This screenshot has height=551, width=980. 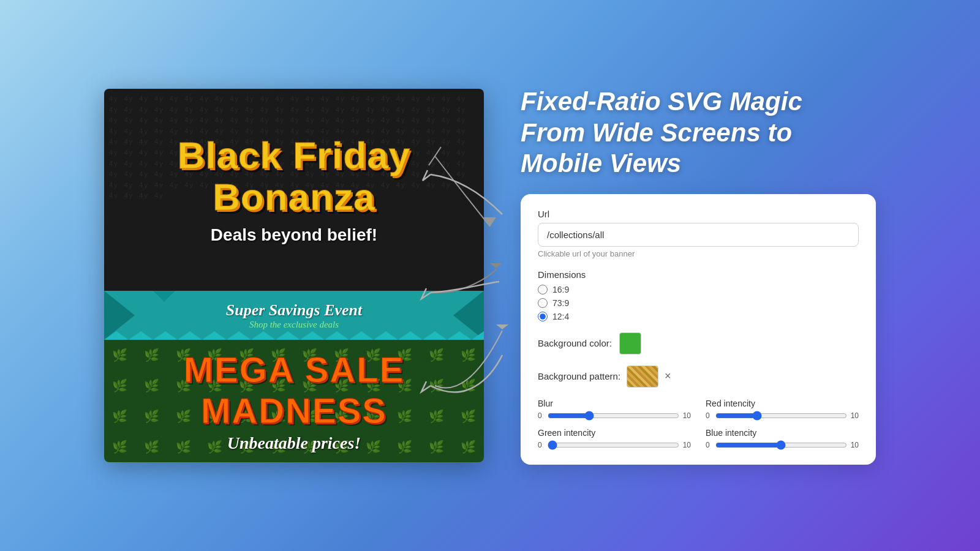 I want to click on blur-label: Blur, so click(x=614, y=403).